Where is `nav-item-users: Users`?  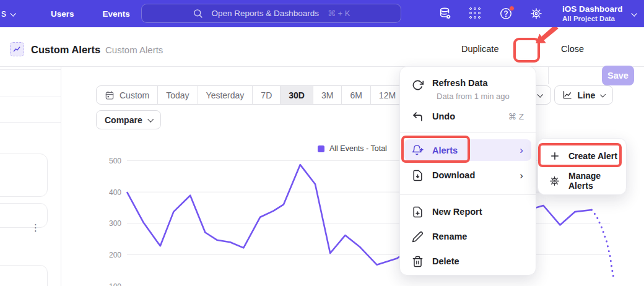 nav-item-users: Users is located at coordinates (63, 14).